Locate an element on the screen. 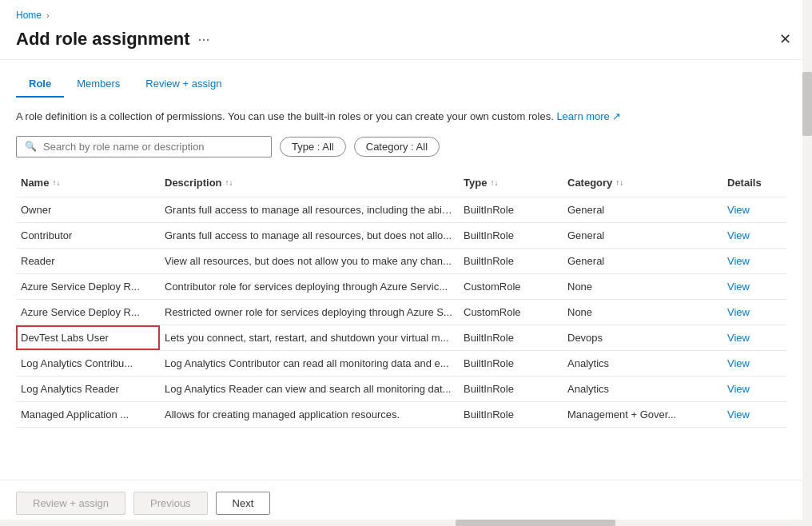  table-header: Name ↑↓ Description ↑↓ Type ↑↓ Category … is located at coordinates (401, 183).